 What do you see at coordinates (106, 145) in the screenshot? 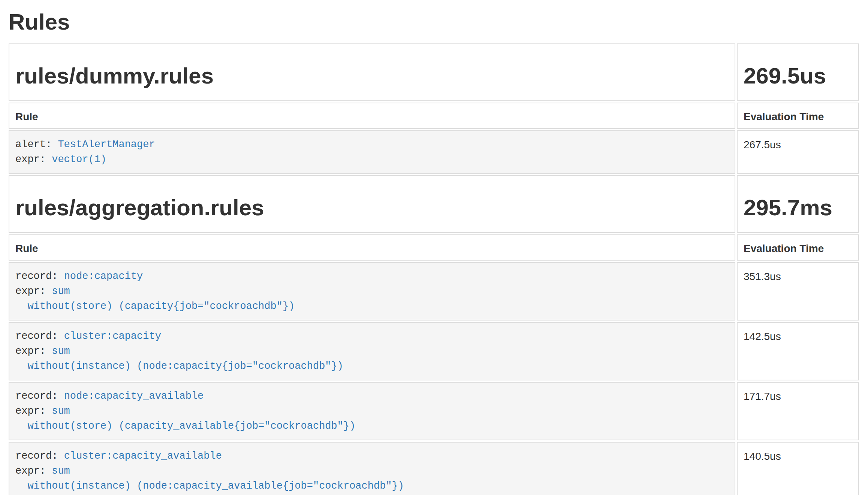
I see `alert-name-link: TestAlertManager` at bounding box center [106, 145].